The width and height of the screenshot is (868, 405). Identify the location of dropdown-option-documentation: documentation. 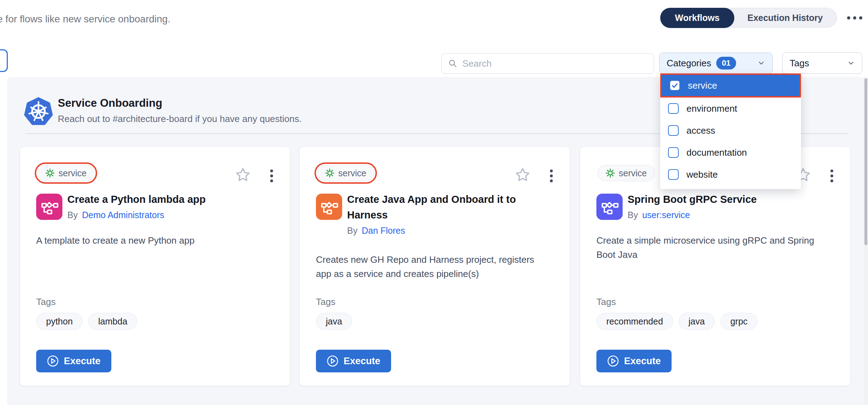
(730, 152).